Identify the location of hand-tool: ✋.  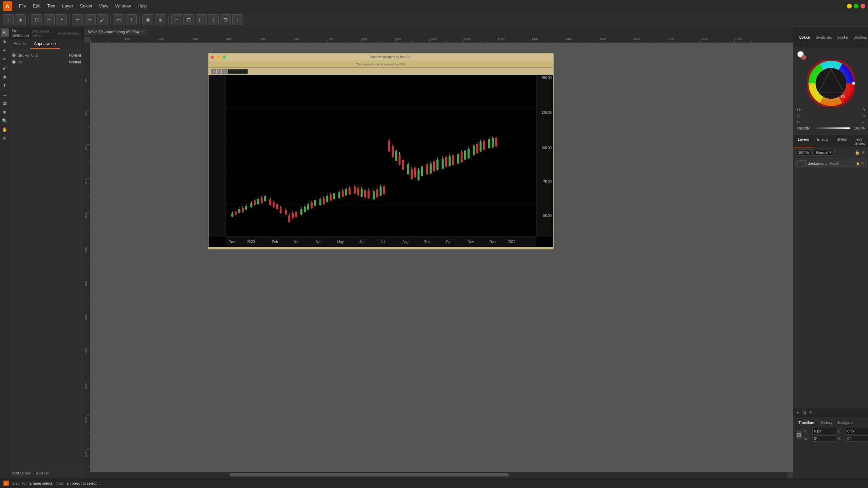
(5, 129).